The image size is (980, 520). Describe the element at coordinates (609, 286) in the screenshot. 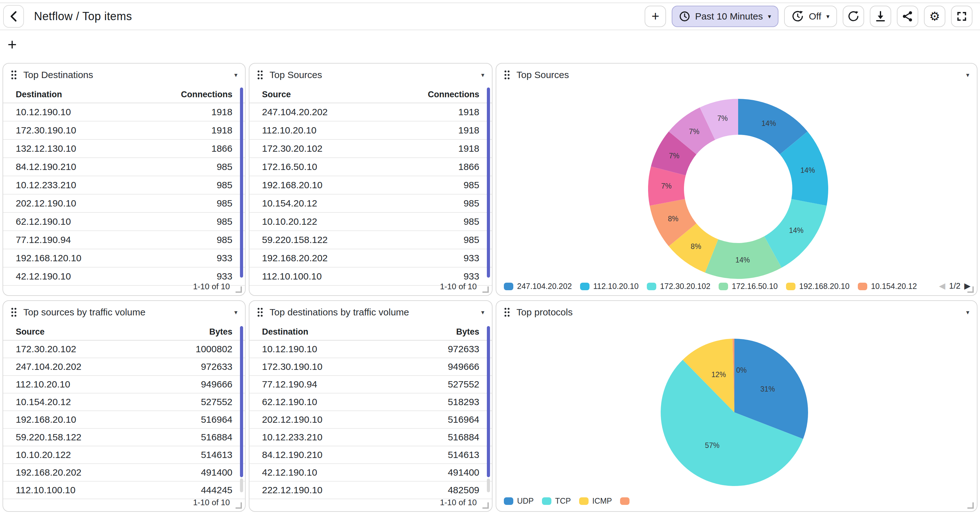

I see `legend-item: 112.10.20.10` at that location.